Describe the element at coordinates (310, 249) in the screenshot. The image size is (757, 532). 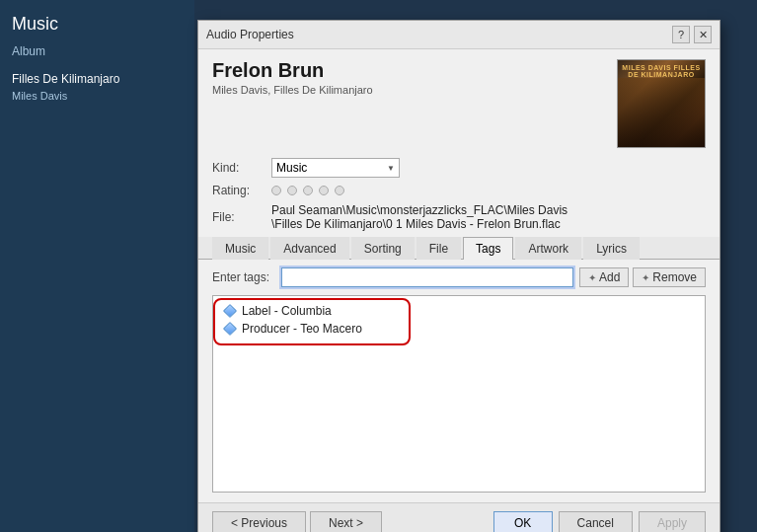
I see `tab-advanced: Advanced` at that location.